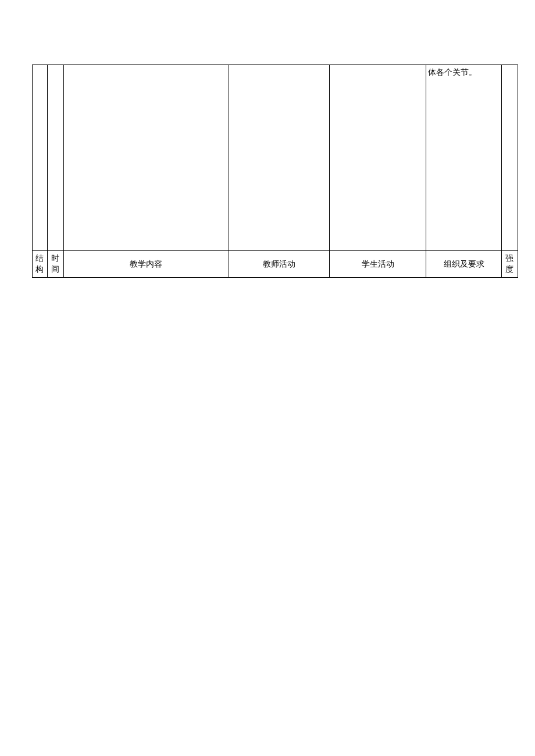 The image size is (535, 756). What do you see at coordinates (146, 158) in the screenshot?
I see `cell-teaching-content` at bounding box center [146, 158].